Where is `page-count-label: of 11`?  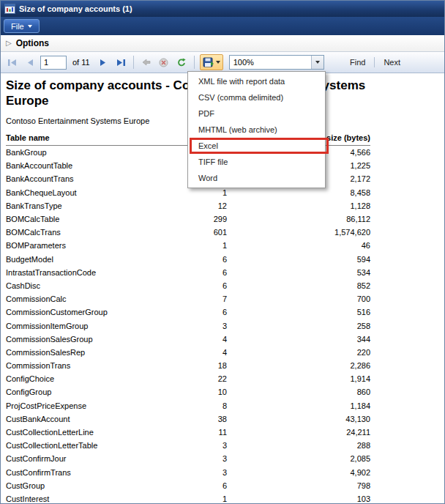 page-count-label: of 11 is located at coordinates (81, 62).